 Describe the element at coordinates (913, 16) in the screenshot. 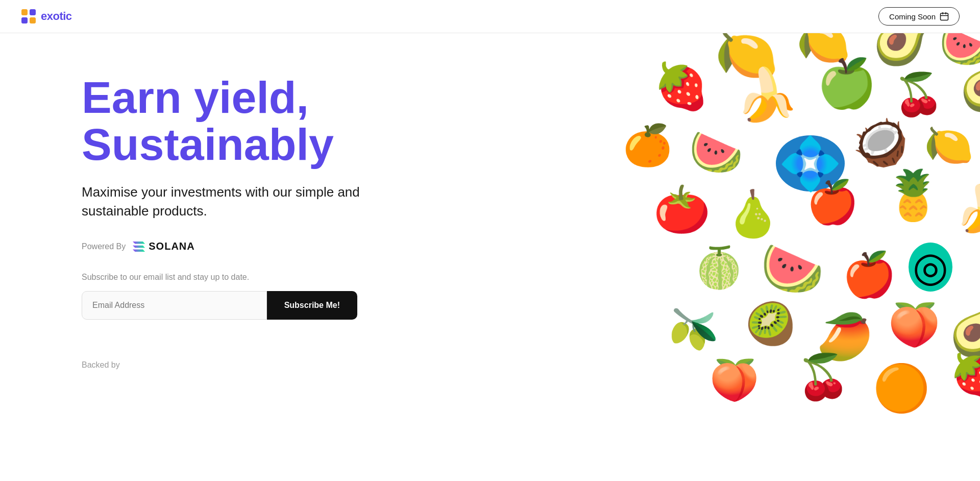

I see `coming-soon-label: Coming Soon` at that location.